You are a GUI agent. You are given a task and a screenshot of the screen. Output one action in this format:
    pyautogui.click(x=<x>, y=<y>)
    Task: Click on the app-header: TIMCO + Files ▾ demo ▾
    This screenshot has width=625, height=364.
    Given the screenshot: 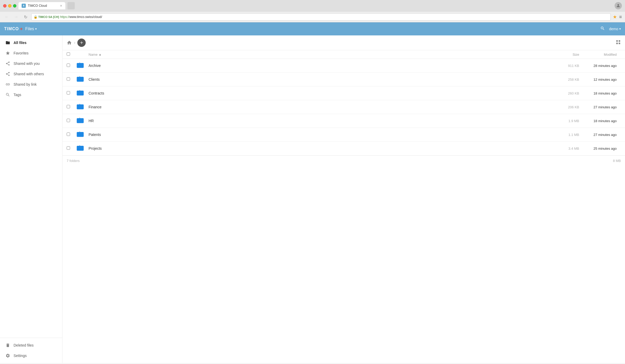 What is the action you would take?
    pyautogui.click(x=312, y=29)
    